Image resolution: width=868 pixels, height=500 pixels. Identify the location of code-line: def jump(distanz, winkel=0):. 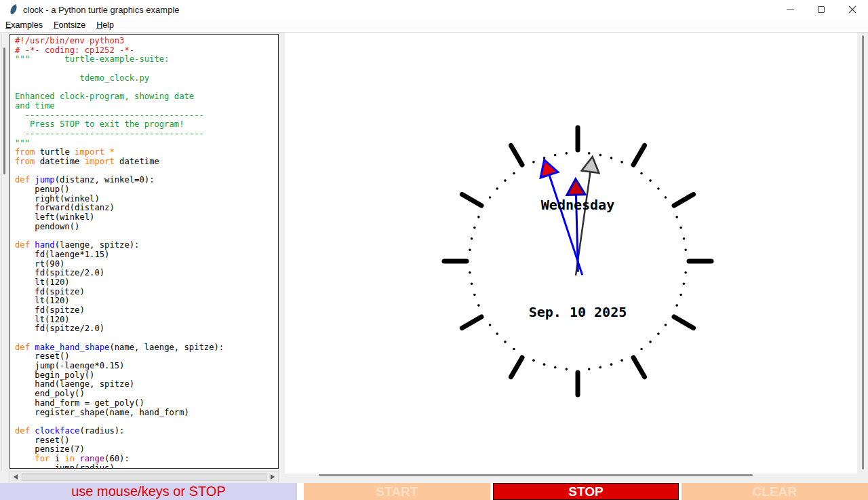
(119, 180).